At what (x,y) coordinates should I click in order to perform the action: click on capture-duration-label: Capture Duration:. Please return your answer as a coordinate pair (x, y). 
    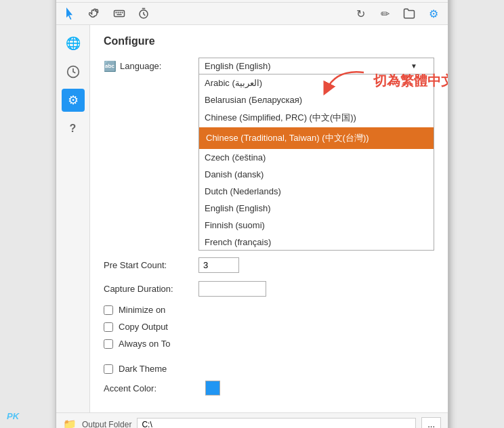
    Looking at the image, I should click on (151, 288).